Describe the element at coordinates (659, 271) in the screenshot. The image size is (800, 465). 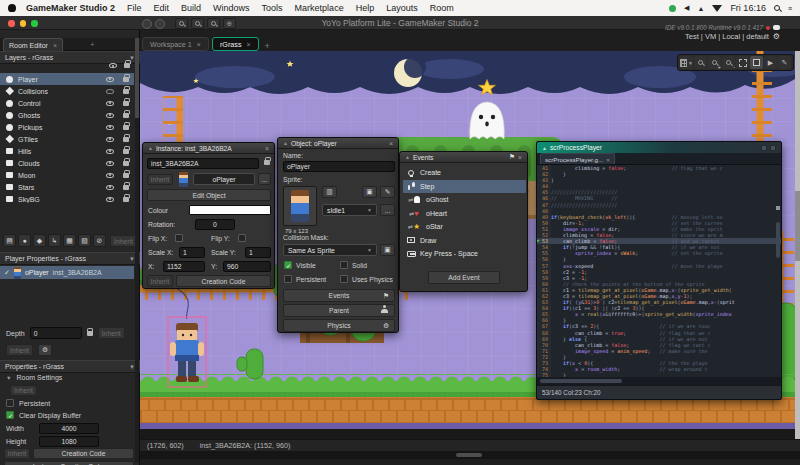
I see `code-area: 41 climbing = false; // flag that we c42…` at that location.